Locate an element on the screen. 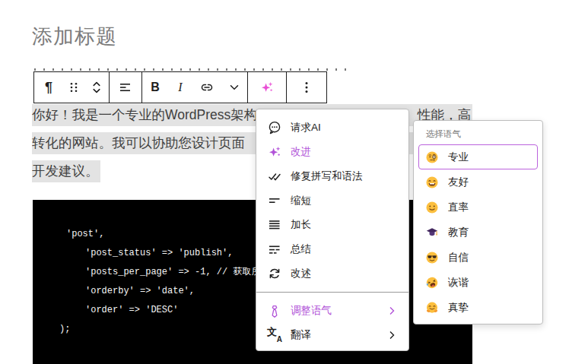 This screenshot has width=588, height=364. tone-item-label: 直率 is located at coordinates (458, 207).